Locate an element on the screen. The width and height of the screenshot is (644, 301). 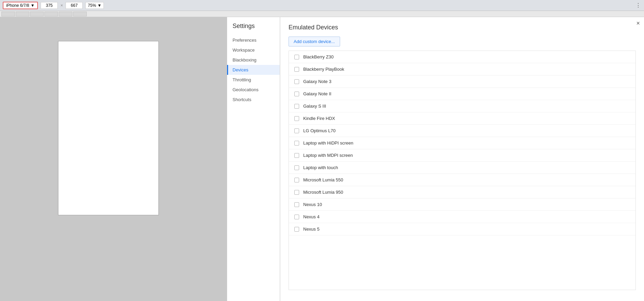
more-options-icon: ⋮ is located at coordinates (639, 5).